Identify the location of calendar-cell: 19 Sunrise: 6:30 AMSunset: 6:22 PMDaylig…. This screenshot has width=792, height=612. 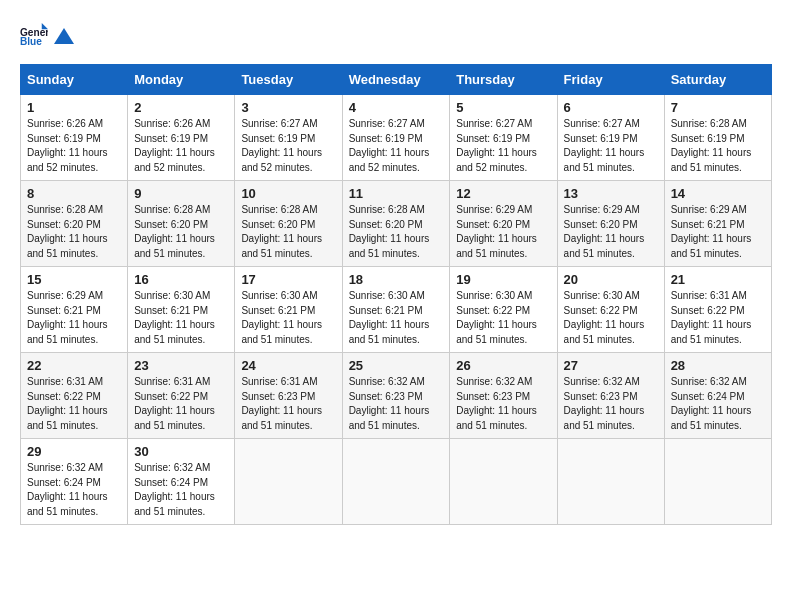
(504, 310).